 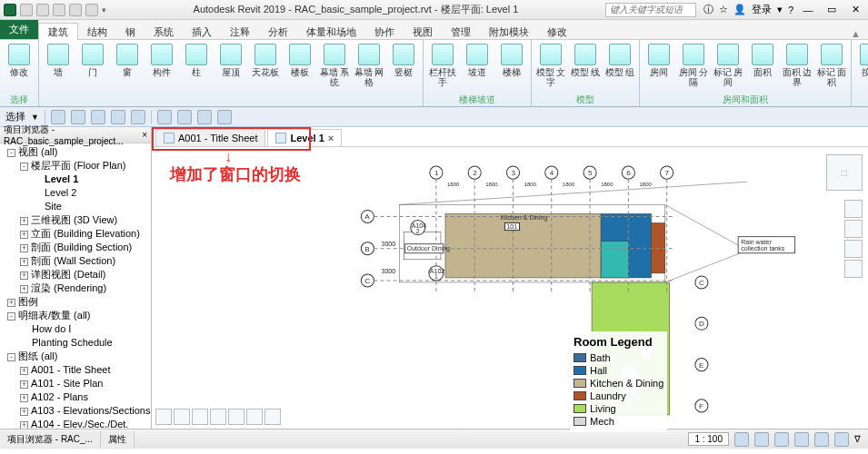 I want to click on ribbon-btn-楼板: 楼板, so click(x=300, y=67).